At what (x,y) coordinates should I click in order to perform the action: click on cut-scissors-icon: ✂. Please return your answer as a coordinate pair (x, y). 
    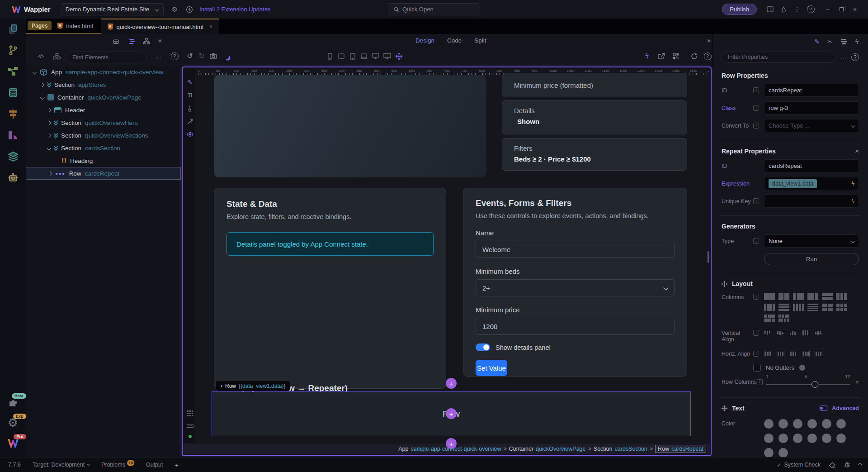
    Looking at the image, I should click on (830, 42).